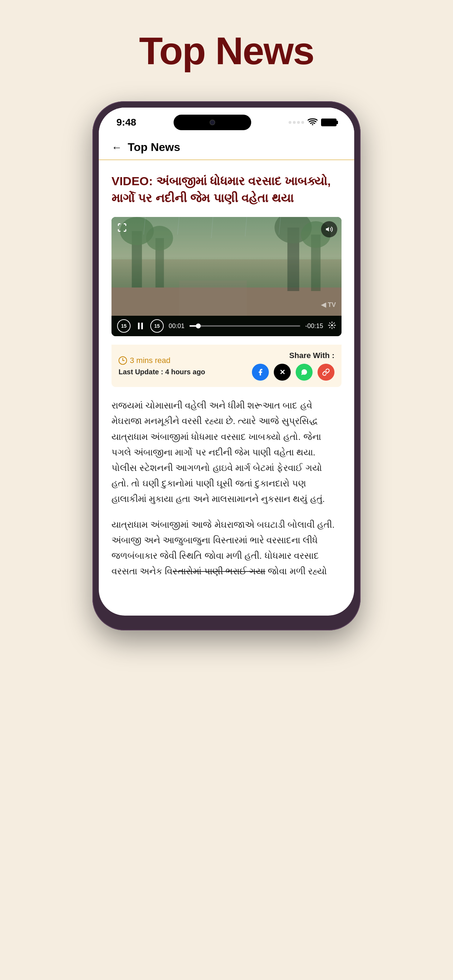  What do you see at coordinates (304, 372) in the screenshot?
I see `whatsapp-share-button` at bounding box center [304, 372].